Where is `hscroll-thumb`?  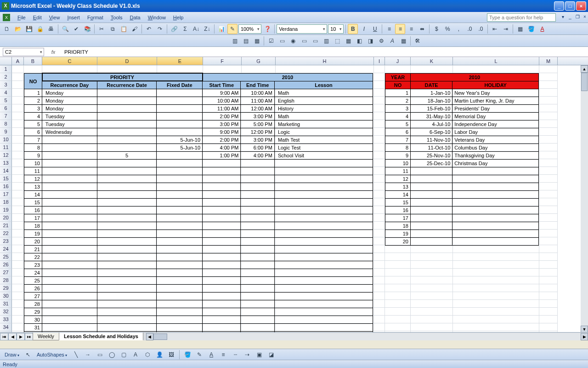 hscroll-thumb is located at coordinates (160, 337).